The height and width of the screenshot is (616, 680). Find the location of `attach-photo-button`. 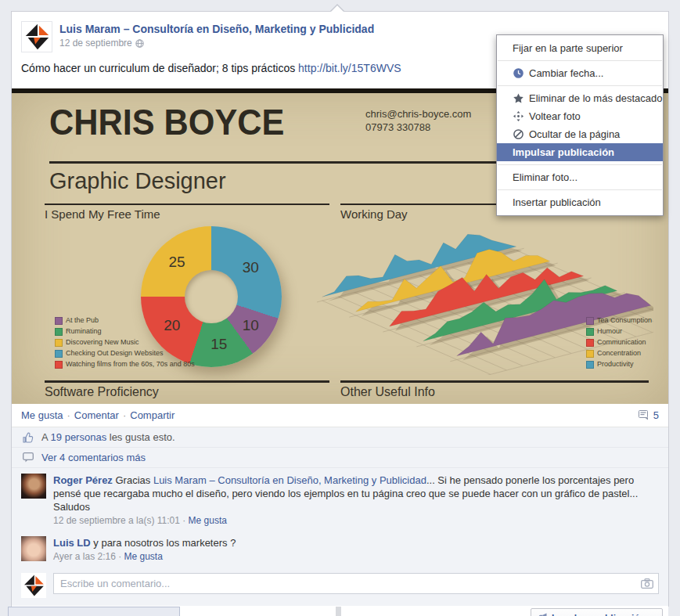

attach-photo-button is located at coordinates (647, 584).